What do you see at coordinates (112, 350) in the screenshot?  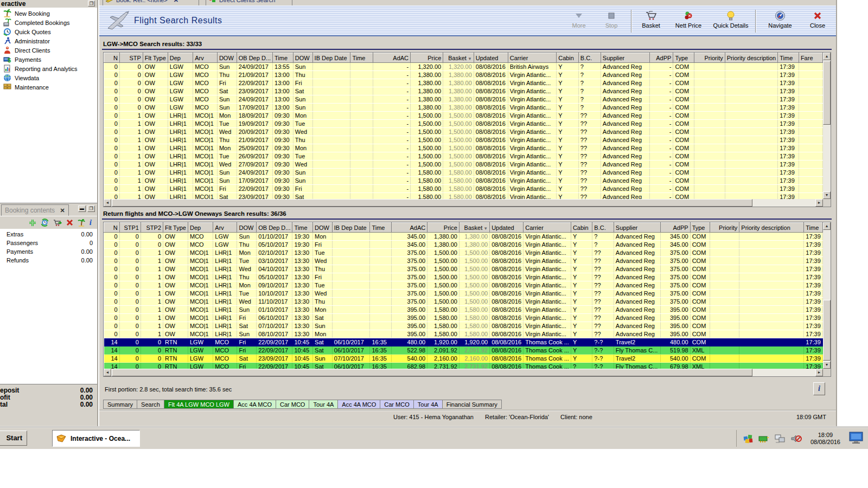 I see `cell: 14` at bounding box center [112, 350].